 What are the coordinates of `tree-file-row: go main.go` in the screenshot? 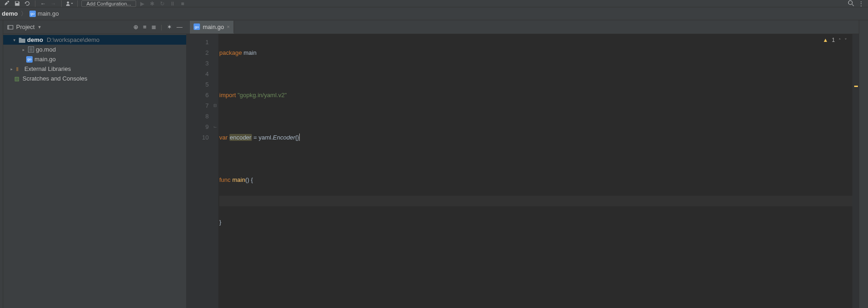 It's located at (95, 59).